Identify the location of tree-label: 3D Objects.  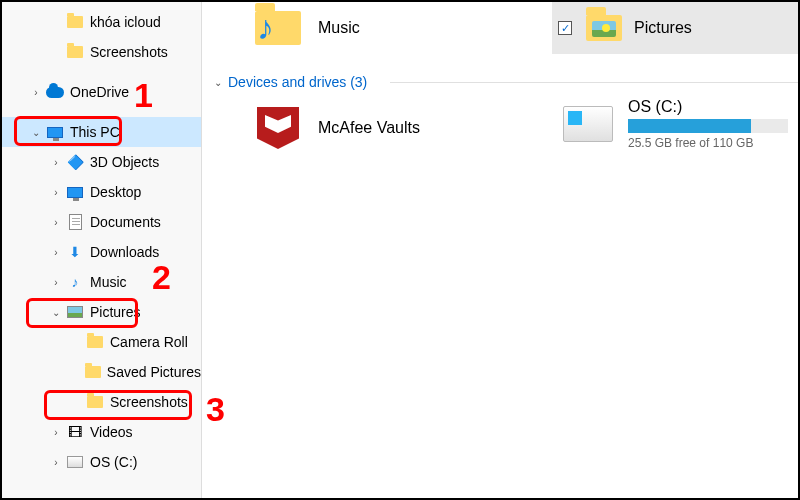
(124, 162).